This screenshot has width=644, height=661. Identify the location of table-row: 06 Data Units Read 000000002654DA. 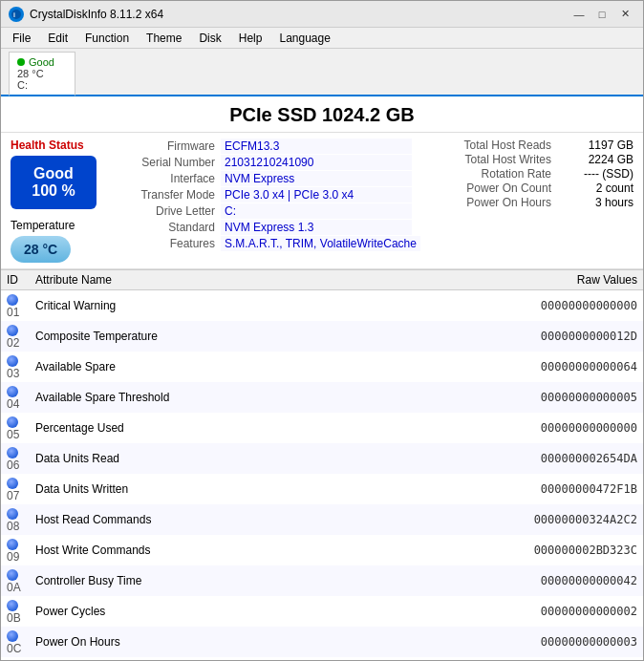
(322, 458).